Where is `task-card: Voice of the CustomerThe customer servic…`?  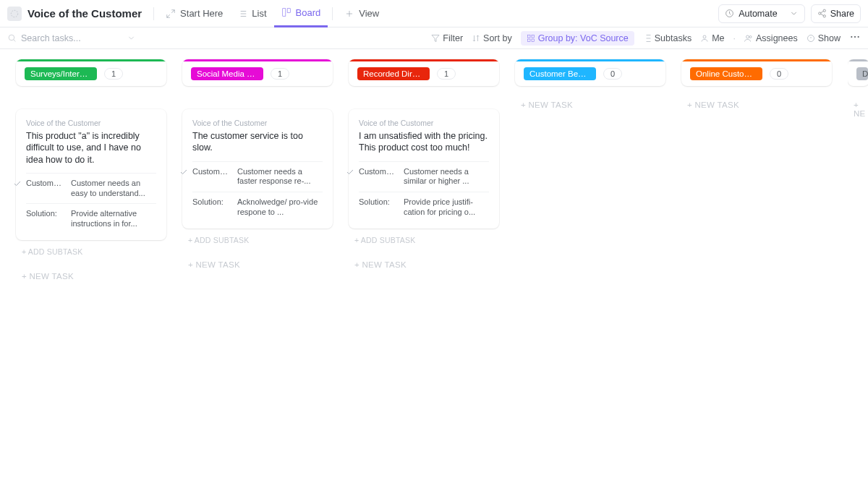
task-card: Voice of the CustomerThe customer servic… is located at coordinates (258, 169).